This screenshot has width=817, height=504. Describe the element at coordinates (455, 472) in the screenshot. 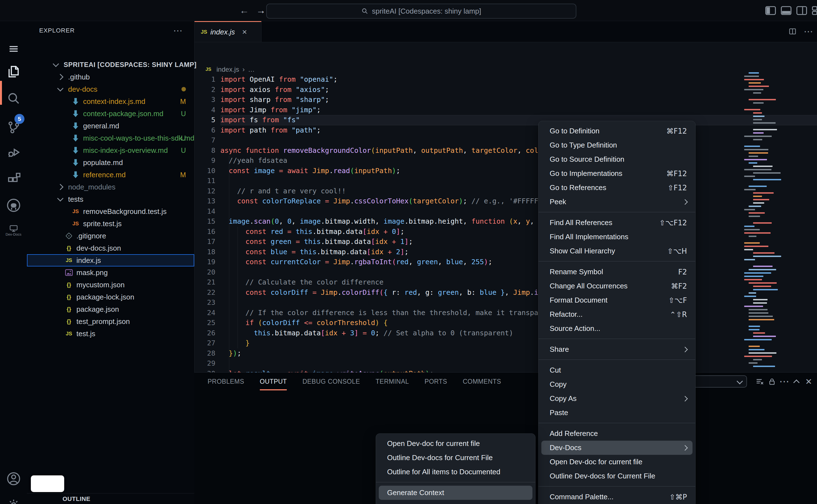

I see `menu-item-outline-for-all-items-to-documented: Outline for All items to Documented` at that location.